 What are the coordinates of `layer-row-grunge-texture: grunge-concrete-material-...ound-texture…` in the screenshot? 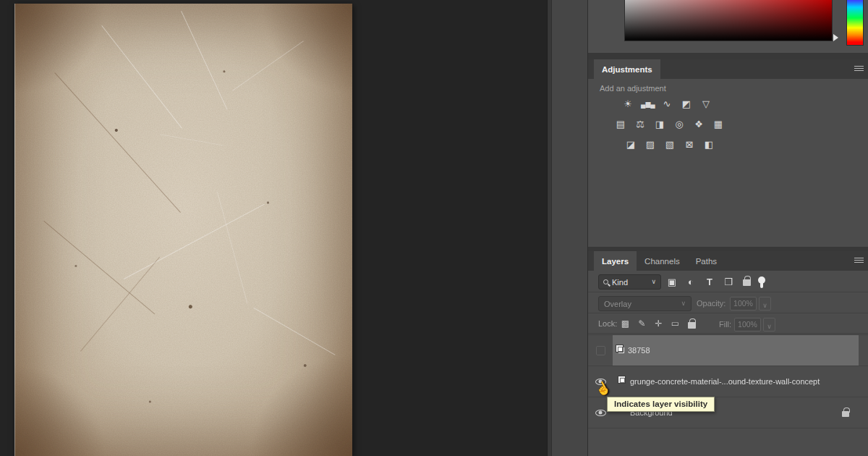 It's located at (728, 382).